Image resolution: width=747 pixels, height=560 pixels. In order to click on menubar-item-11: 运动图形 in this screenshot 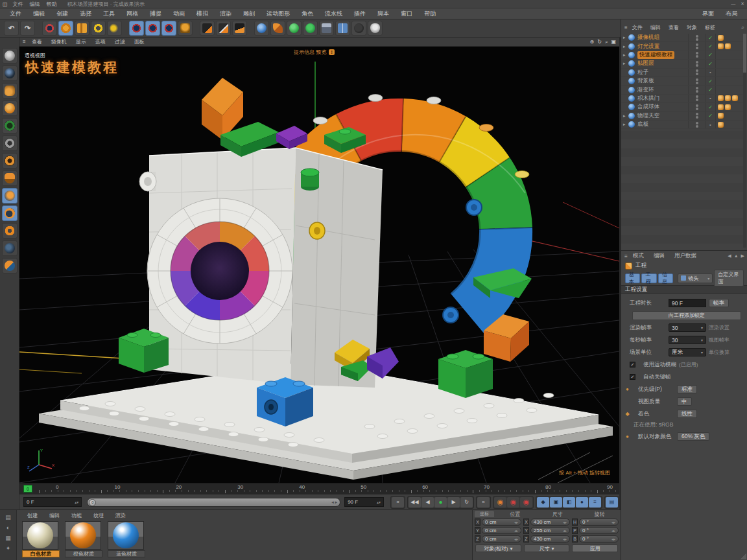, I will do `click(278, 14)`.